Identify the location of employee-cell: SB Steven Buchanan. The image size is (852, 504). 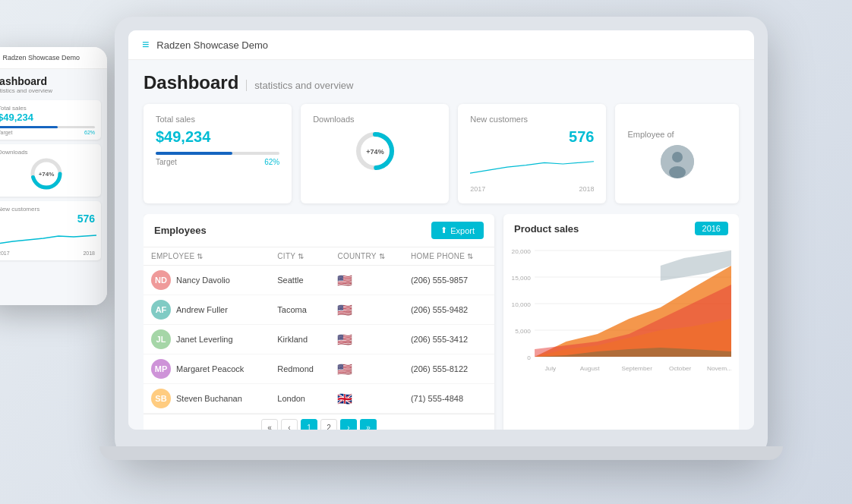
(207, 399).